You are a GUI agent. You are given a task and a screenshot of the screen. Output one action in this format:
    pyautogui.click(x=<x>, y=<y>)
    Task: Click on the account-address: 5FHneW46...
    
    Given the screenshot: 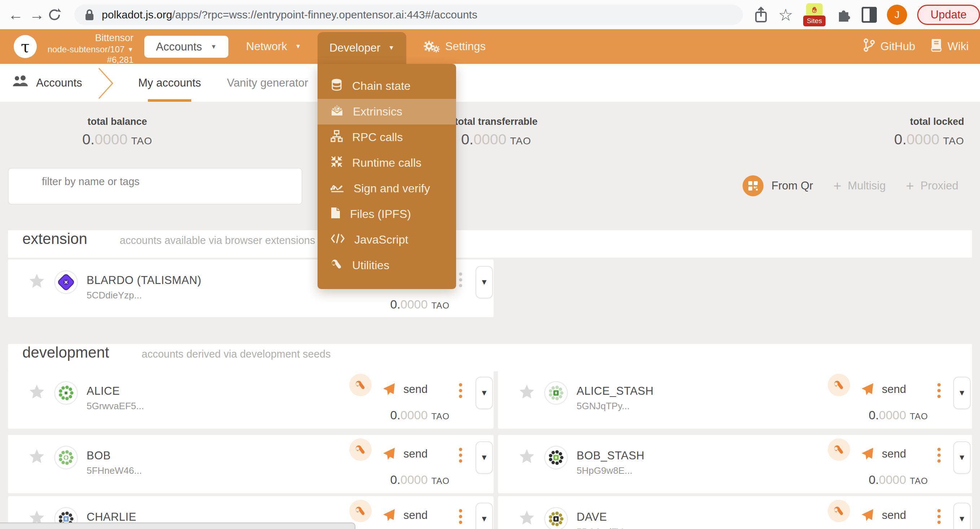 What is the action you would take?
    pyautogui.click(x=114, y=471)
    